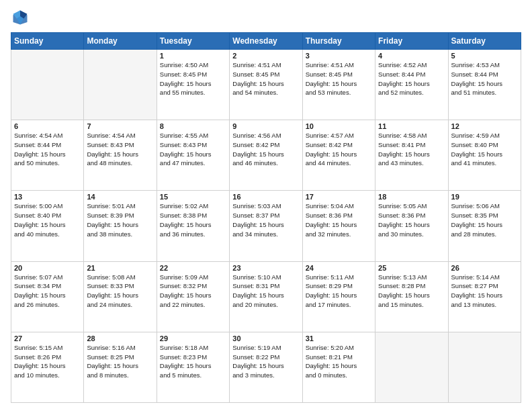 This screenshot has width=532, height=411. What do you see at coordinates (412, 85) in the screenshot?
I see `calendar-cell: 4Sunrise: 4:52 AM Sunset: 8:44 PM Daylig…` at bounding box center [412, 85].